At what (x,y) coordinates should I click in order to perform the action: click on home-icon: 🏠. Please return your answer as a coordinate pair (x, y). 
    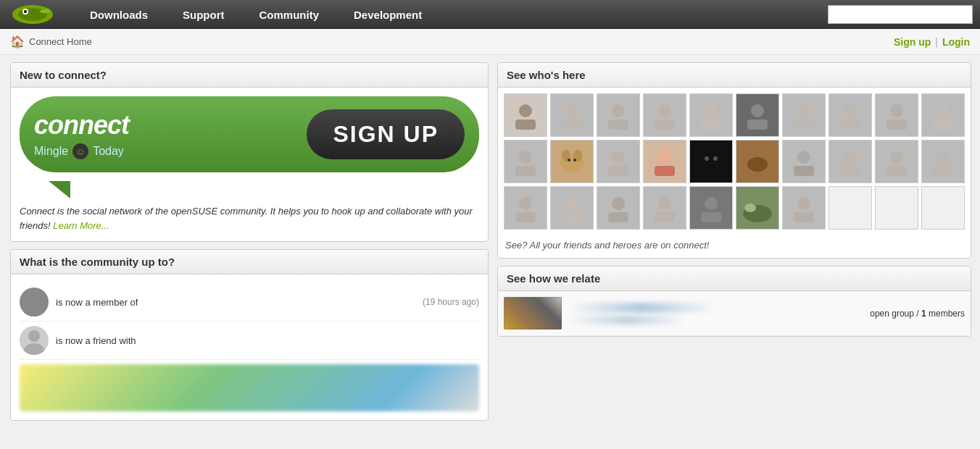
    Looking at the image, I should click on (17, 42).